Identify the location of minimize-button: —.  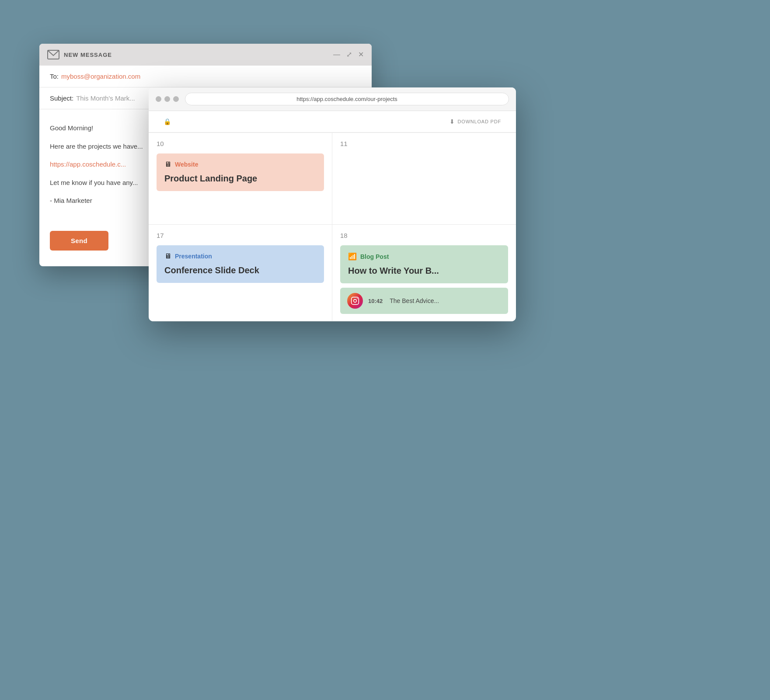
(337, 55).